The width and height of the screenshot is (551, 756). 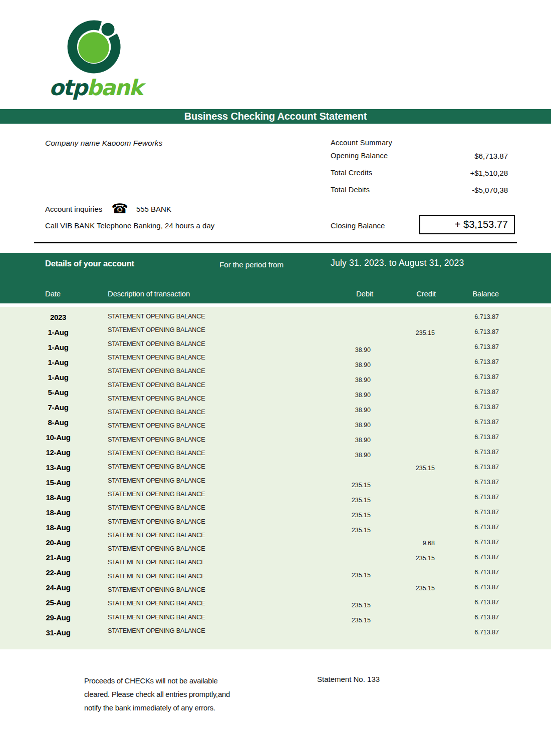 I want to click on summary-row-total-credits: Total Credits +$1,510,28, so click(x=419, y=177).